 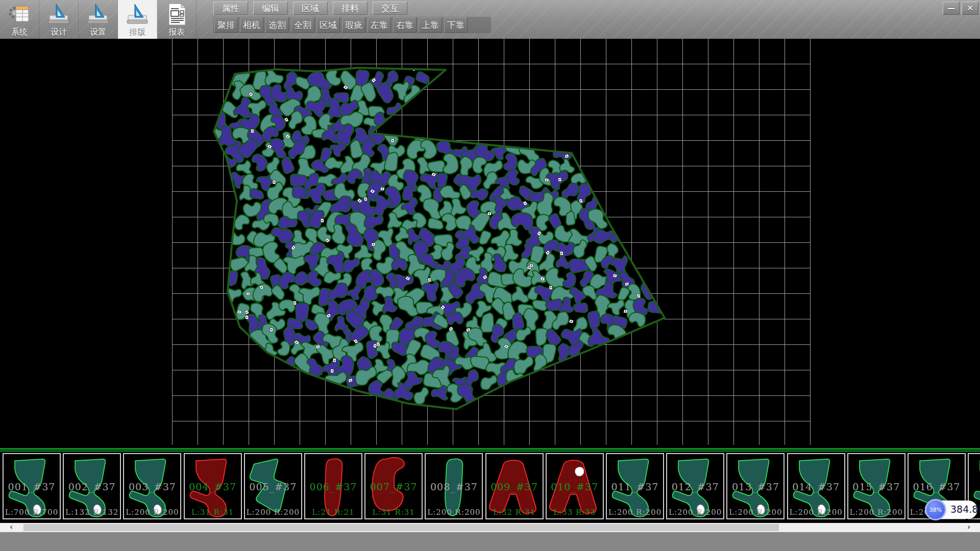 I want to click on scrollbar-thumb, so click(x=401, y=528).